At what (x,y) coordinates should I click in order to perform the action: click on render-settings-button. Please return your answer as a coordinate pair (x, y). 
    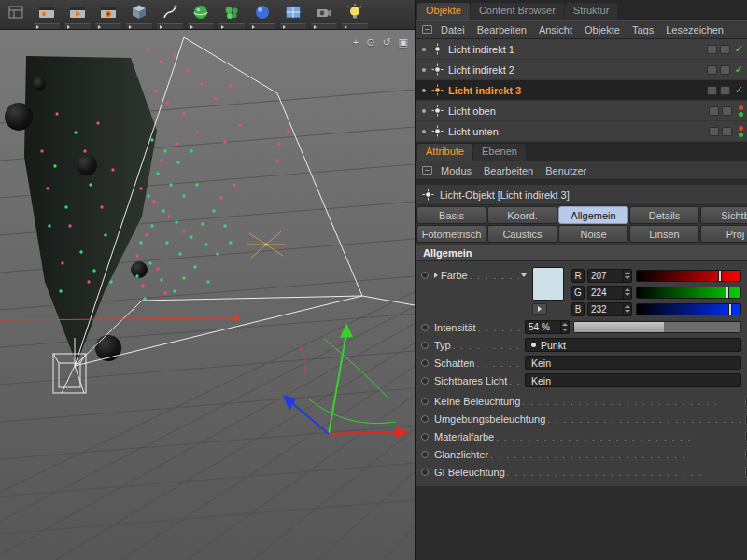
    Looking at the image, I should click on (108, 15).